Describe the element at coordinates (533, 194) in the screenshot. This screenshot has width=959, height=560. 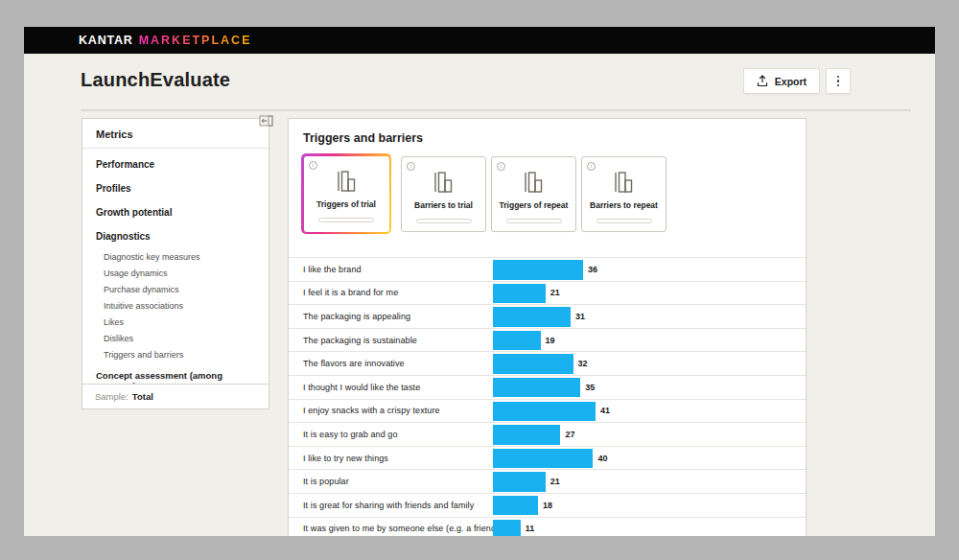
I see `card-triggers-of-repeat: Triggers of repeat` at that location.